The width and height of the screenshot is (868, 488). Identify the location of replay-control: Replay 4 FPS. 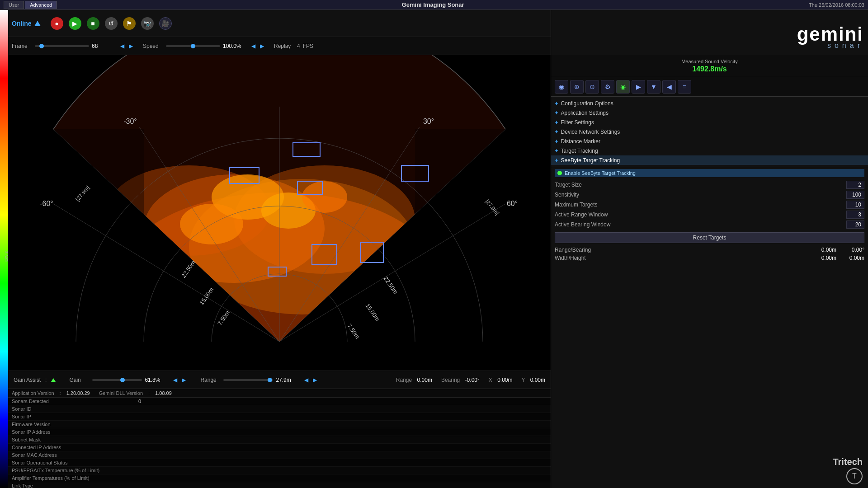
(294, 46).